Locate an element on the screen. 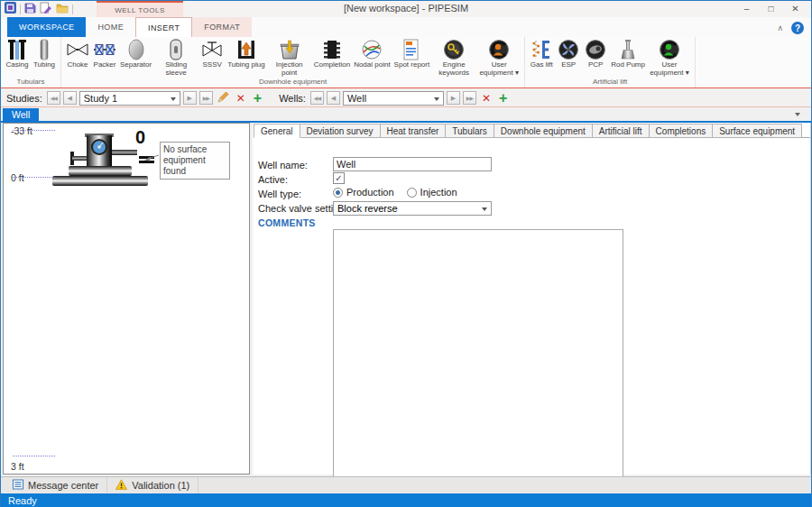 This screenshot has height=507, width=812. add-well-button: + is located at coordinates (503, 98).